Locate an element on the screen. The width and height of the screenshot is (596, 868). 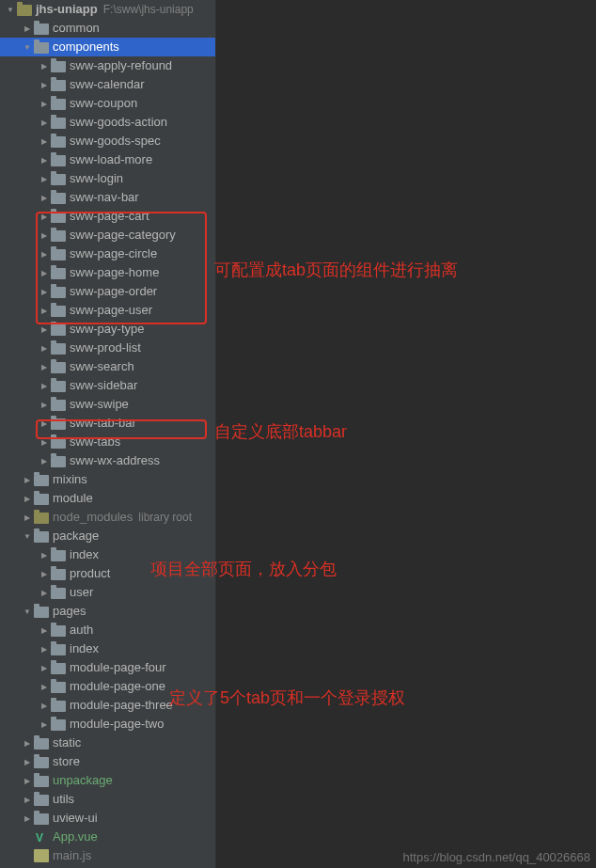
tree-item-sww-goods-action: sww-goods-action is located at coordinates (107, 122).